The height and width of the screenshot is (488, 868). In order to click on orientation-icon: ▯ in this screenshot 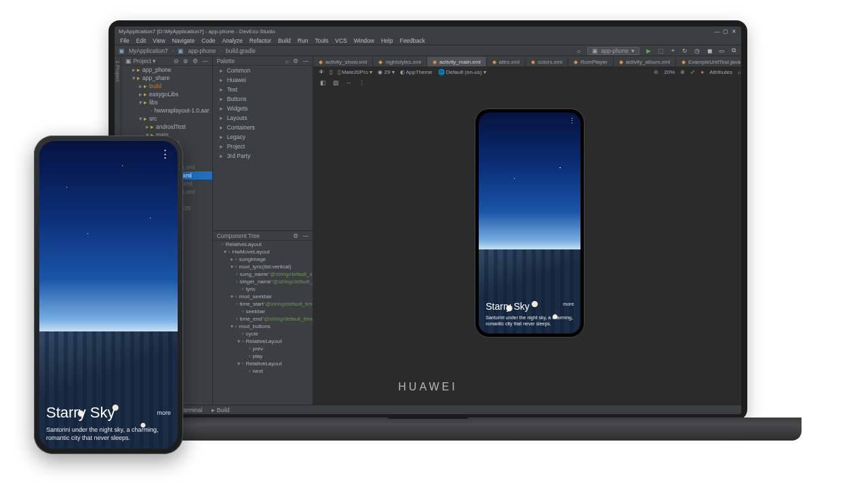, I will do `click(331, 72)`.